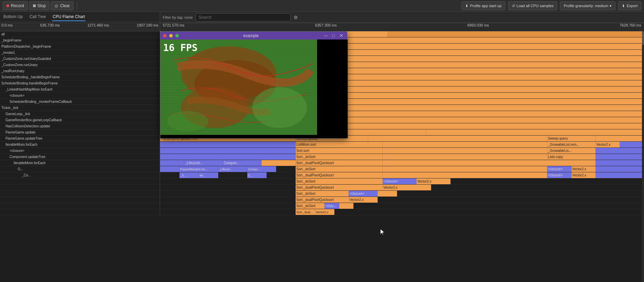  What do you see at coordinates (571, 145) in the screenshot?
I see `bar-growable: _GrowableList.rem...` at bounding box center [571, 145].